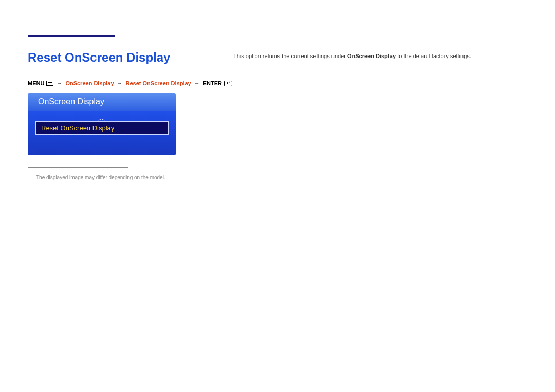  What do you see at coordinates (78, 167) in the screenshot?
I see `footnote-divider` at bounding box center [78, 167].